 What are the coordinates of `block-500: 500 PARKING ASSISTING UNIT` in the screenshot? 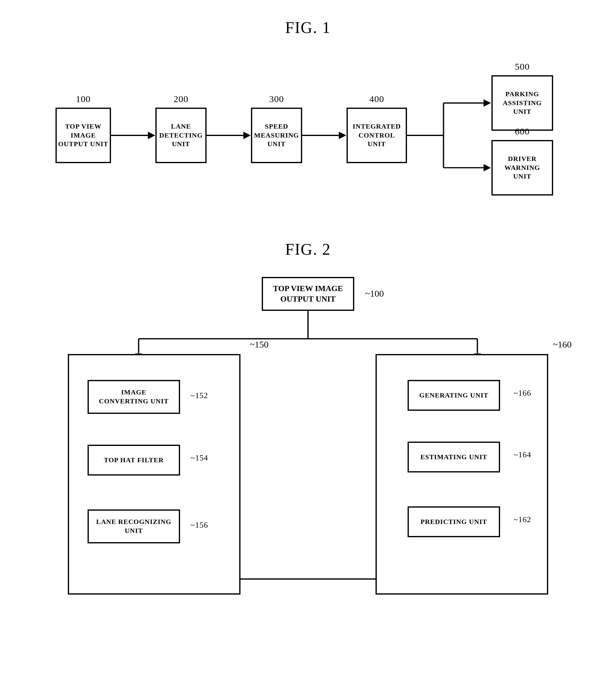 It's located at (522, 103).